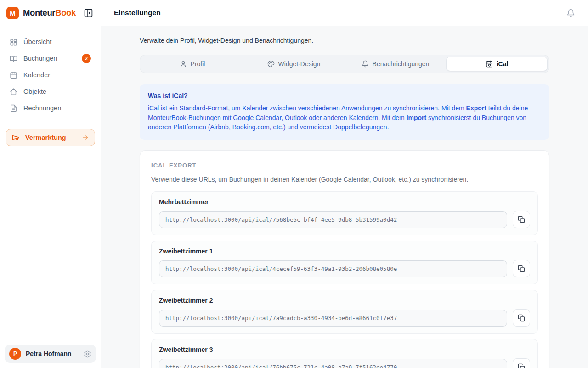 The image size is (588, 368). I want to click on tab-label: iCal, so click(503, 64).